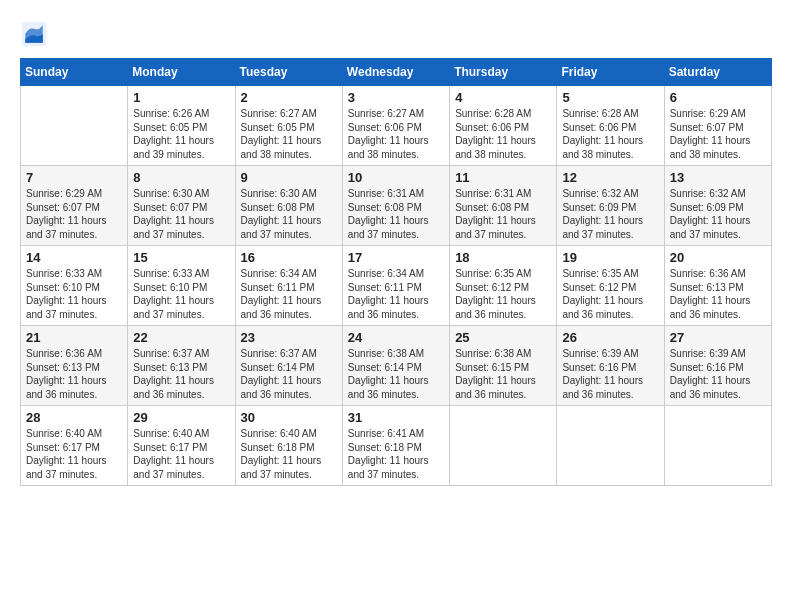  I want to click on calendar-cell: 3Sunrise: 6:27 AMSunset: 6:06 PMDaylight…, so click(396, 126).